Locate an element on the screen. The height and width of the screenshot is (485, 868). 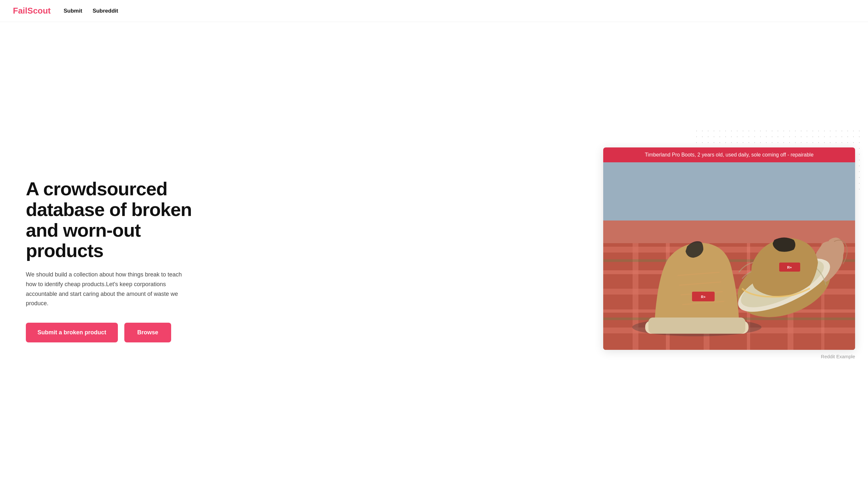
navbar: FailScout Submit Subreddit is located at coordinates (434, 11).